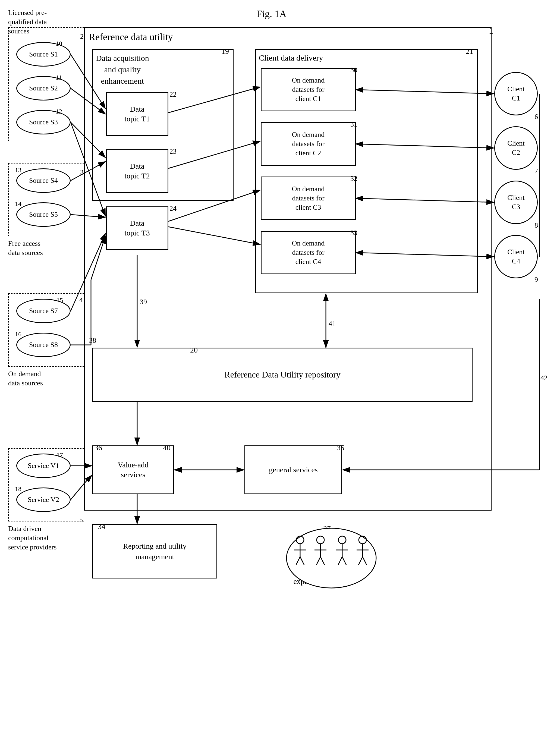 This screenshot has width=560, height=736. Describe the element at coordinates (59, 44) in the screenshot. I see `s1-num: 10` at that location.